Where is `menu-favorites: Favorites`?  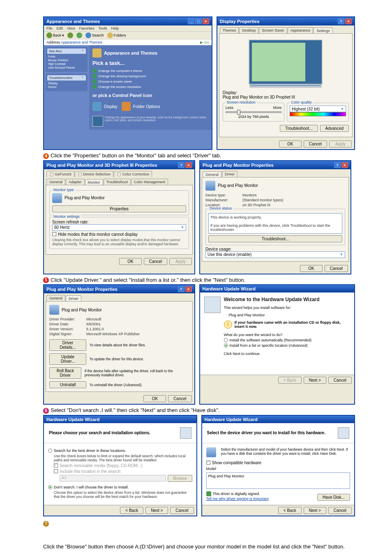 menu-favorites: Favorites is located at coordinates (86, 28).